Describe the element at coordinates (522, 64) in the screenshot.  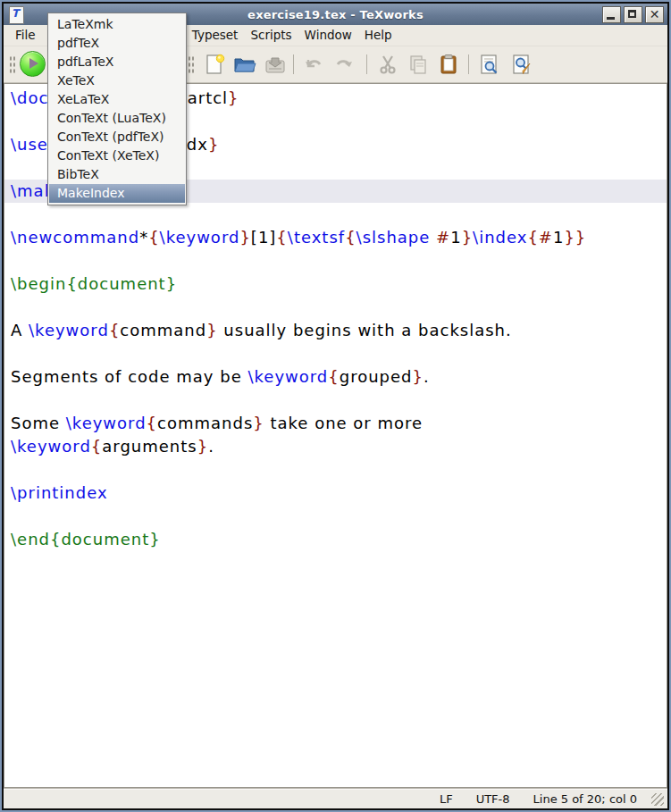
I see `replace-button` at that location.